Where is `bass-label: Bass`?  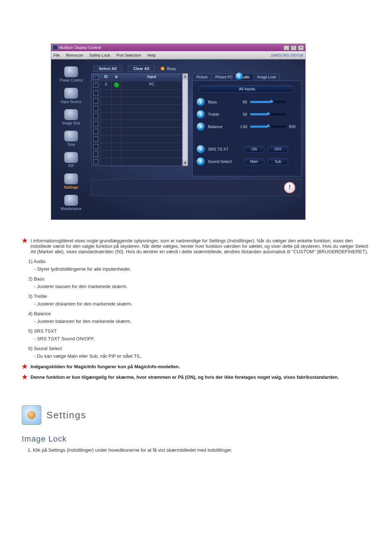
bass-label: Bass is located at coordinates (221, 102).